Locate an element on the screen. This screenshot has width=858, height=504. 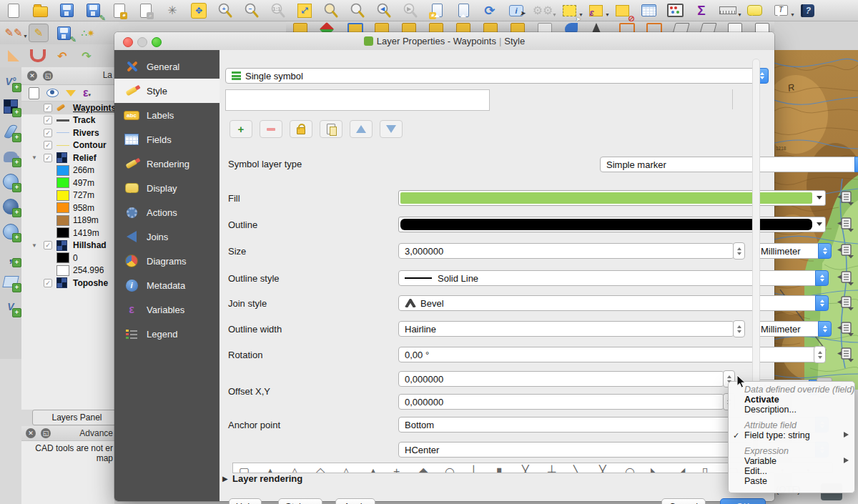
tab-variables: εVariables is located at coordinates (167, 310).